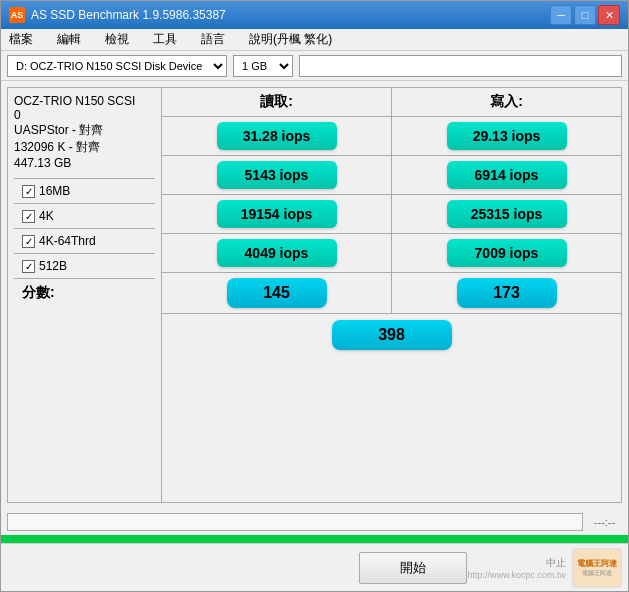 This screenshot has width=629, height=592. What do you see at coordinates (392, 335) in the screenshot?
I see `total-score-badge: 398` at bounding box center [392, 335].